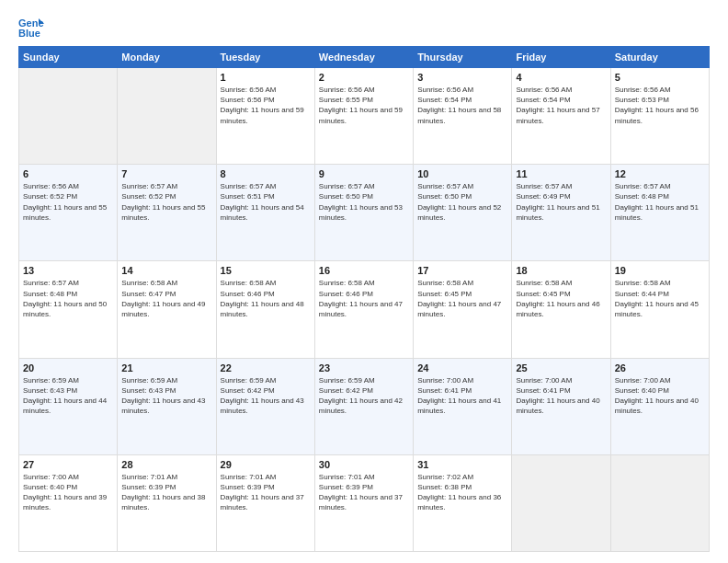 This screenshot has height=563, width=728. I want to click on weekday-thursday: Thursday, so click(463, 57).